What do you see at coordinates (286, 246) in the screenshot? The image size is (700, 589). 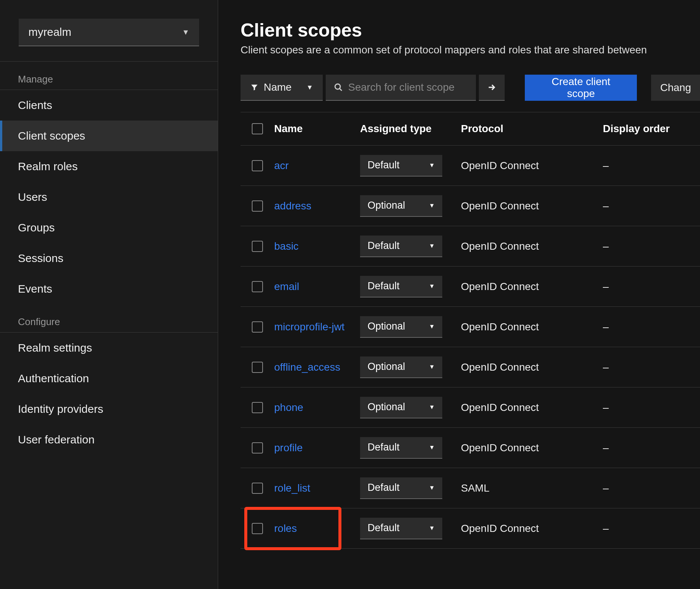 I see `scope-name-link: basic` at bounding box center [286, 246].